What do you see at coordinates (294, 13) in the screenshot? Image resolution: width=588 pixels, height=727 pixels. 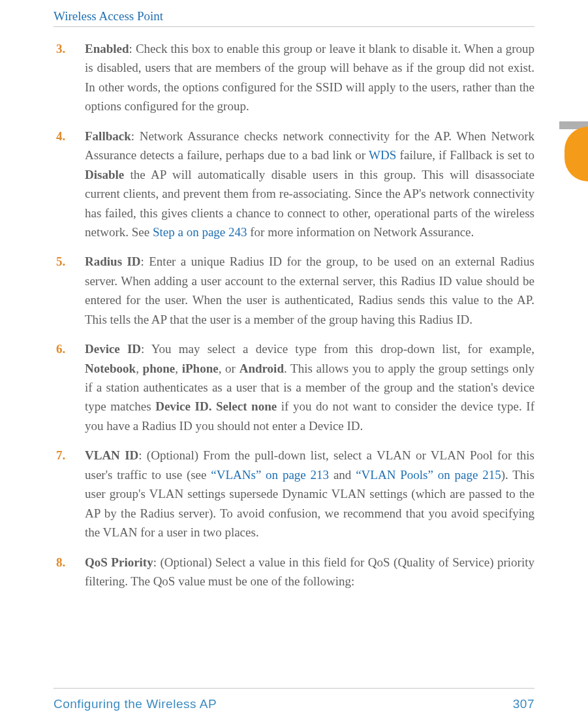 I see `running-header: Wireless Access Point` at bounding box center [294, 13].